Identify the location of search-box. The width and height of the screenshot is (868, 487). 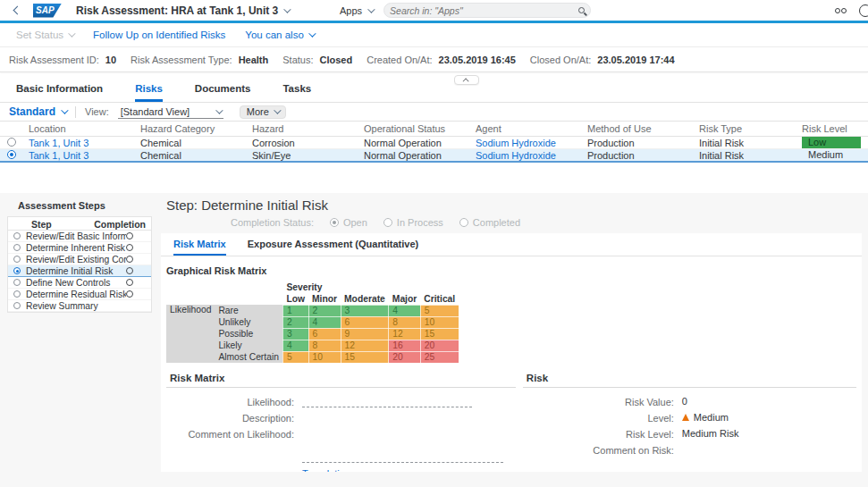
(487, 11).